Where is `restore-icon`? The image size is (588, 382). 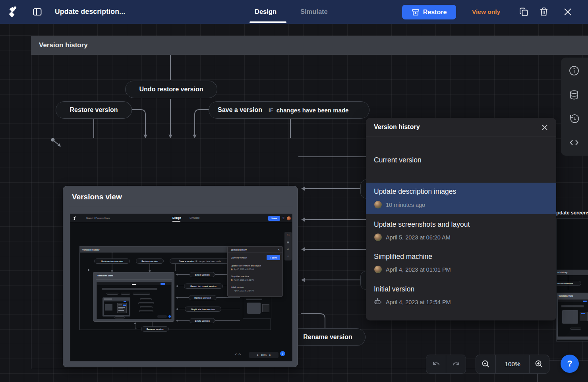 restore-icon is located at coordinates (416, 12).